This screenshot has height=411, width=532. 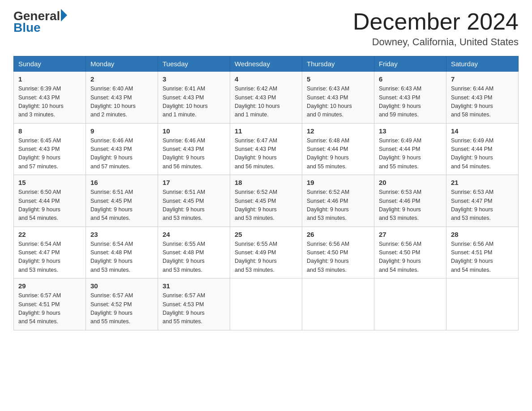 I want to click on calendar-cell: 19Sunrise: 6:52 AMSunset: 4:46 PMDayligh…, so click(x=339, y=201).